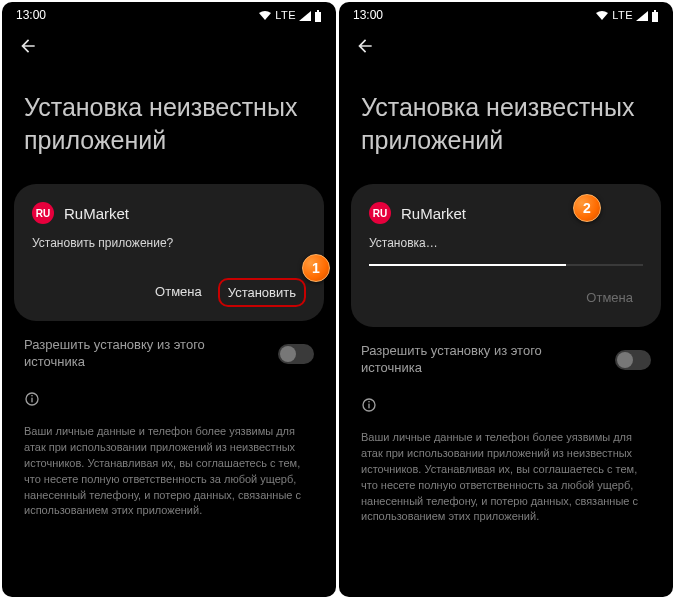 This screenshot has height=599, width=675. Describe the element at coordinates (506, 265) in the screenshot. I see `progress-bar` at that location.